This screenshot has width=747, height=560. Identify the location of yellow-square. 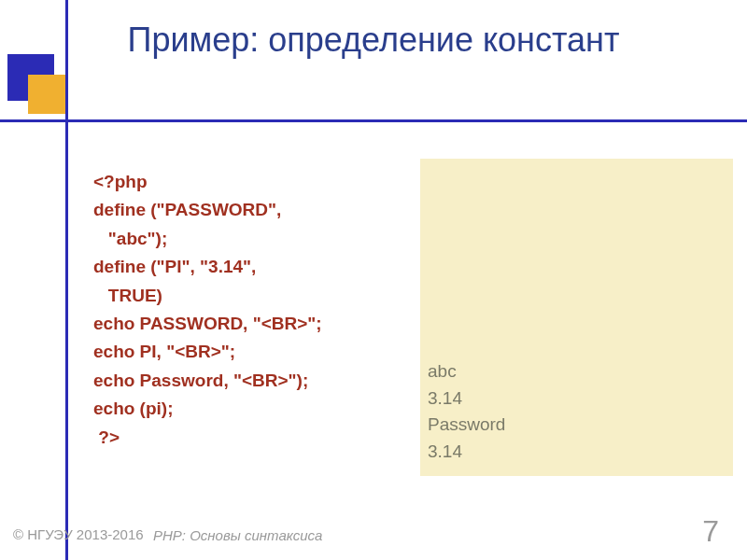
(48, 94).